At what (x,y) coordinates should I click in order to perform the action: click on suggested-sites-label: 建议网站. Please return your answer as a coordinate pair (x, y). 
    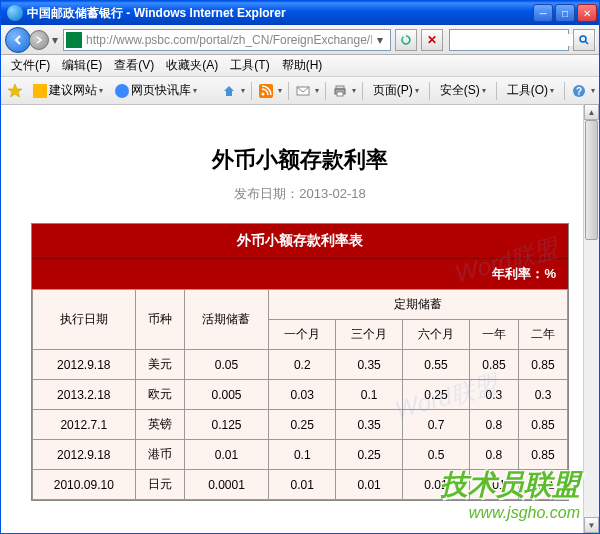
    Looking at the image, I should click on (73, 90).